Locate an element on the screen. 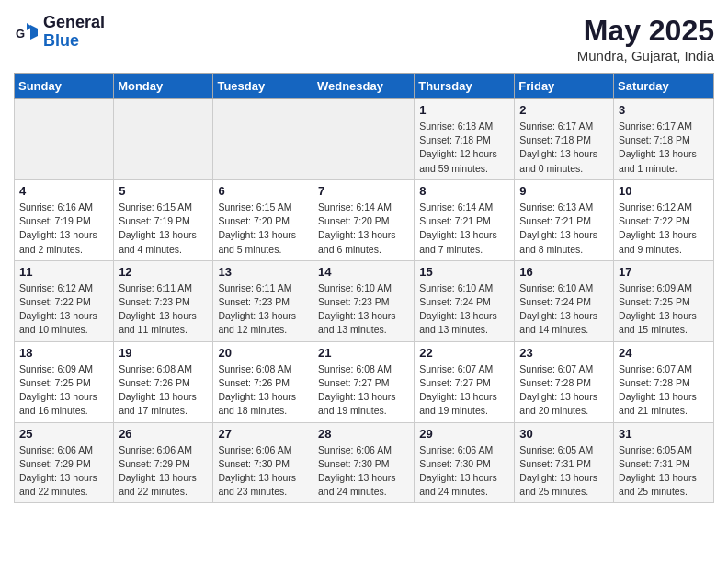  day-info: Sunrise: 6:16 AMSunset: 7:19 PMDaylight:… is located at coordinates (64, 228).